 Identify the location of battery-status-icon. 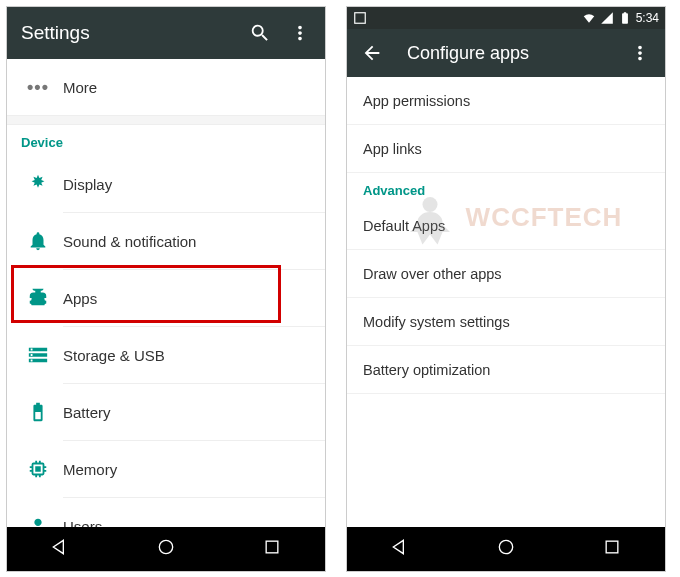
(625, 18).